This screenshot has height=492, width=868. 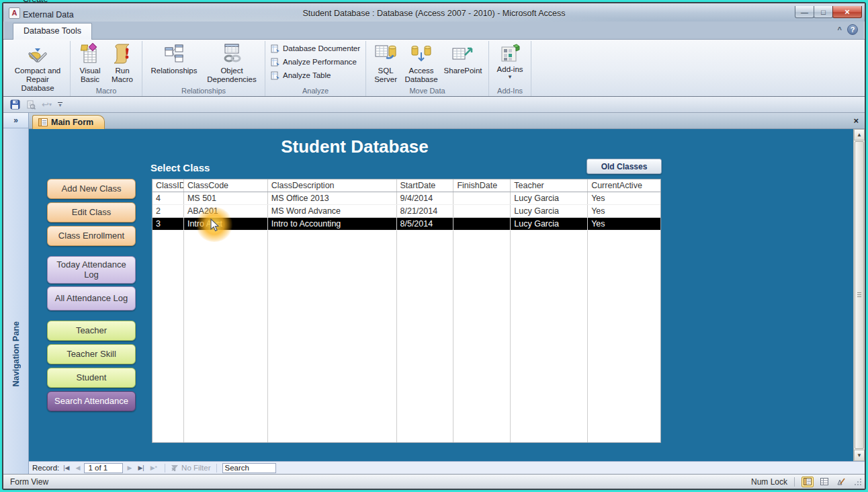 I want to click on ribbon-group-macro: Visual Basic Run Macro Macro, so click(x=106, y=69).